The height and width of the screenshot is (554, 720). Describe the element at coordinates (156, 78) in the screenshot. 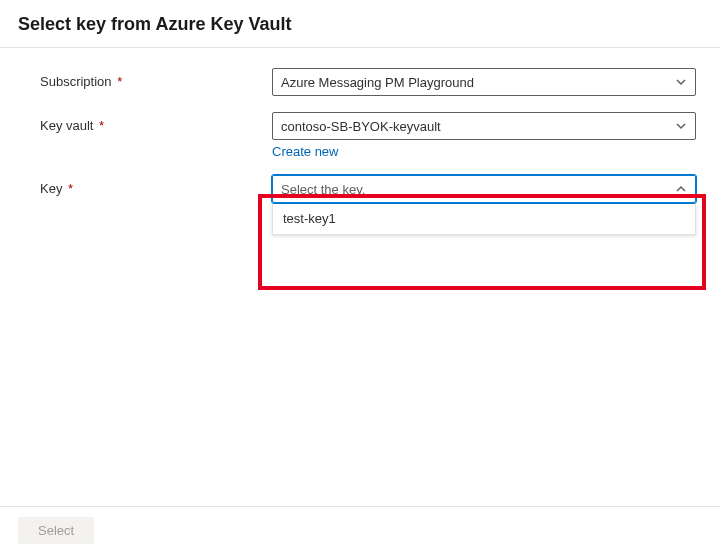

I see `label-subscription: Subscription *` at that location.